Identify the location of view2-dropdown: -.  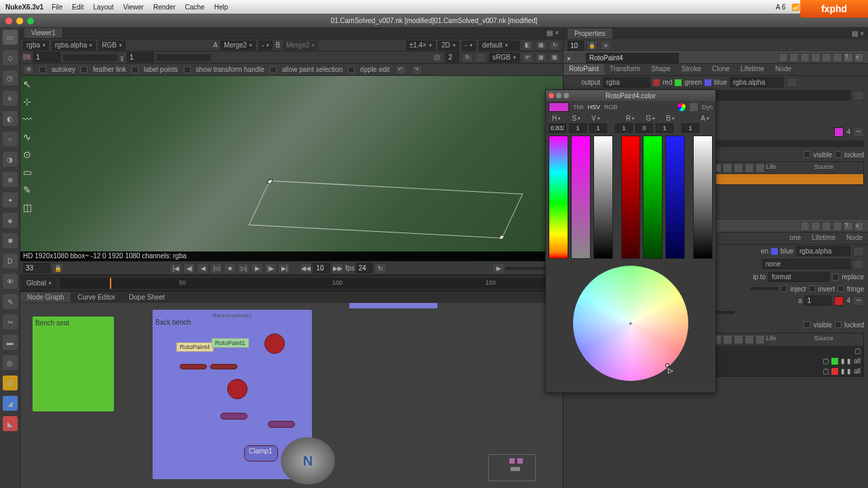
(469, 45).